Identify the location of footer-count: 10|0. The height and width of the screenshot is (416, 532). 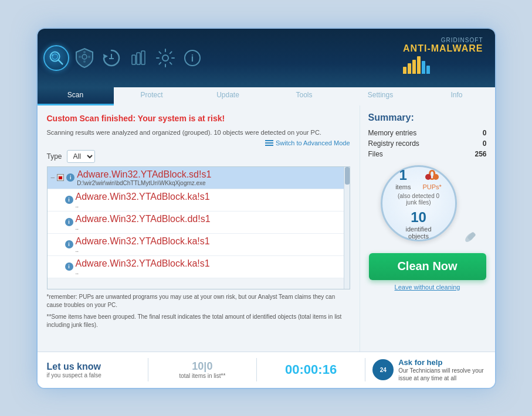
(202, 367).